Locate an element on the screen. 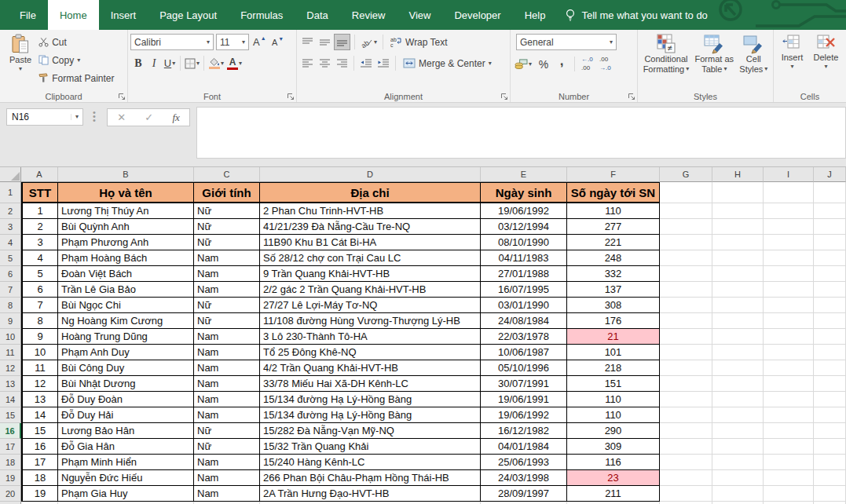  cell: 5 is located at coordinates (39, 274).